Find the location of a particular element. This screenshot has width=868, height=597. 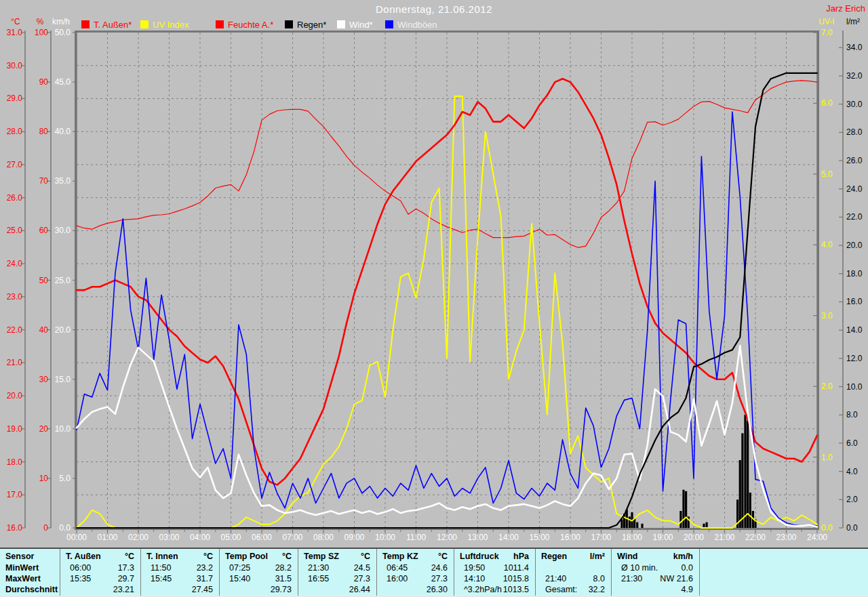

table-cell: 1011.4 is located at coordinates (492, 568).